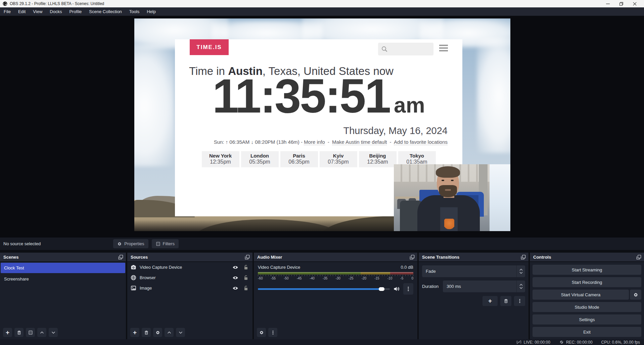 This screenshot has height=345, width=644. Describe the element at coordinates (56, 11) in the screenshot. I see `menu-docks: Docks` at that location.